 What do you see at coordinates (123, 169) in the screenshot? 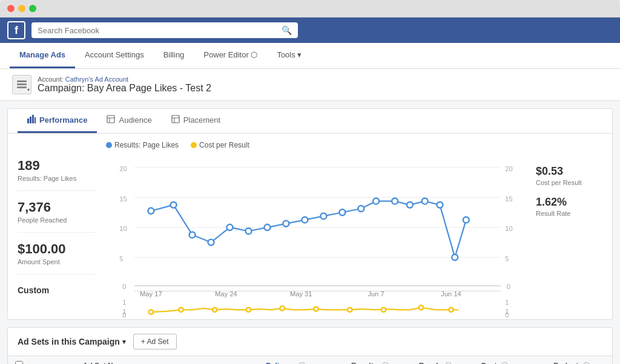
I see `svg-text: 20` at bounding box center [123, 169].